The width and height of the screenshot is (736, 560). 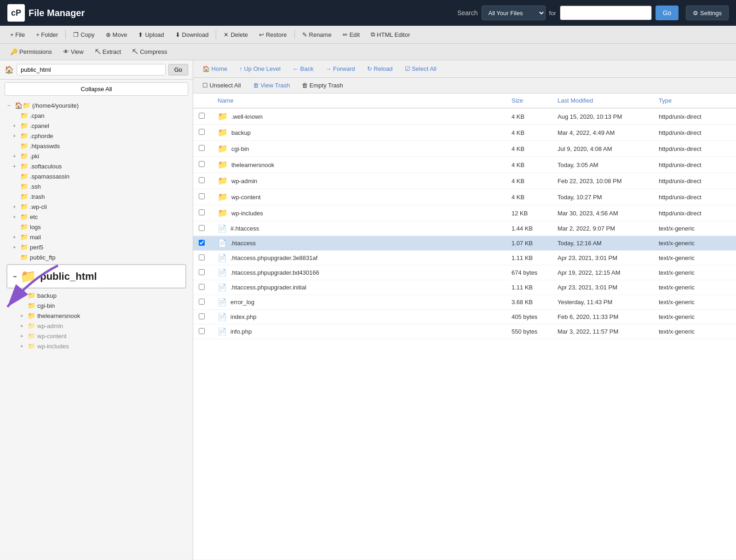 What do you see at coordinates (465, 116) in the screenshot?
I see `table-row: 📁 .well-known 4 KB Aug 15, 2020, 10:13 P…` at bounding box center [465, 116].